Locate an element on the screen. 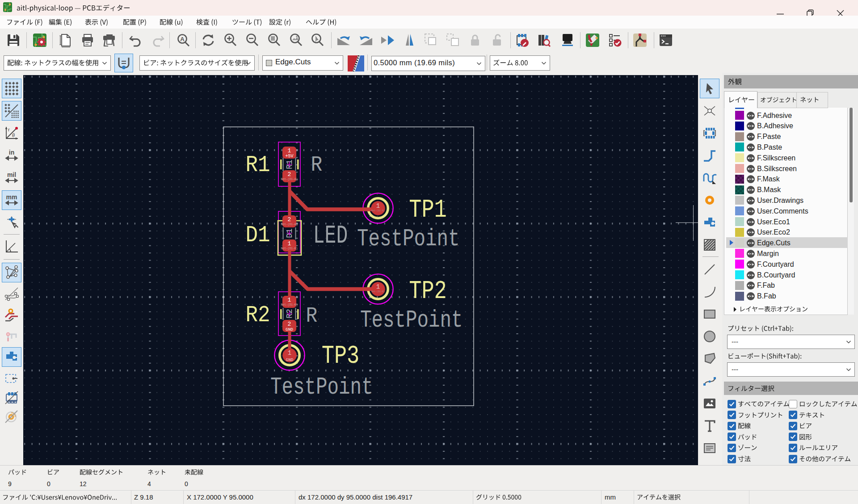  svg-text: R1 is located at coordinates (257, 165).